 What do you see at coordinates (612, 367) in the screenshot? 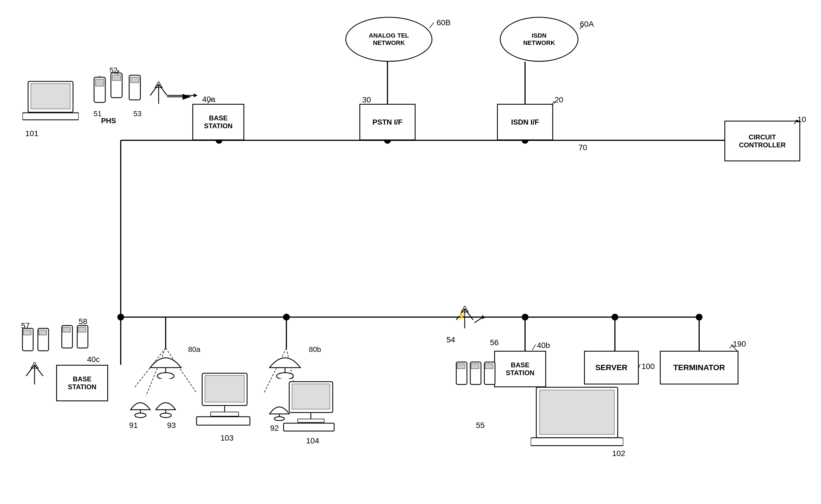
I see `server-label: SERVER` at bounding box center [612, 367].